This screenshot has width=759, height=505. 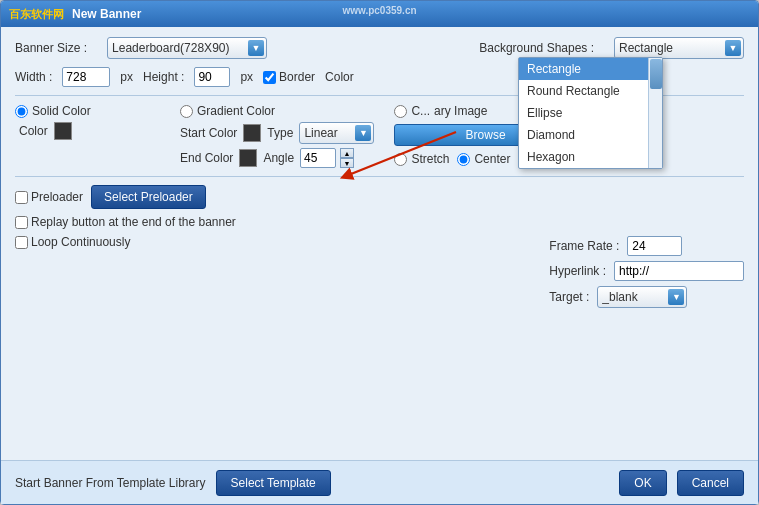 I want to click on type-select-wrap: Linear Radial ▼, so click(x=336, y=133).